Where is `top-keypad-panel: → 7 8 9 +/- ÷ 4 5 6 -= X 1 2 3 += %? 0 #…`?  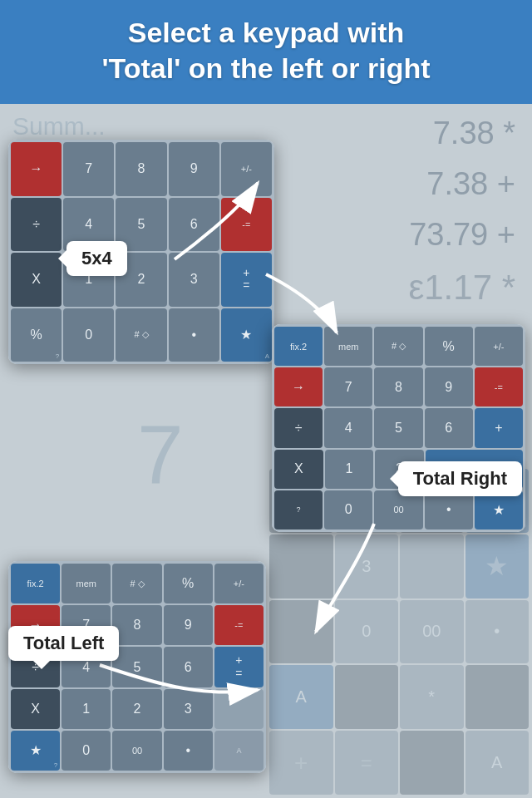
top-keypad-panel: → 7 8 9 +/- ÷ 4 5 6 -= X 1 2 3 += %? 0 #… is located at coordinates (141, 252).